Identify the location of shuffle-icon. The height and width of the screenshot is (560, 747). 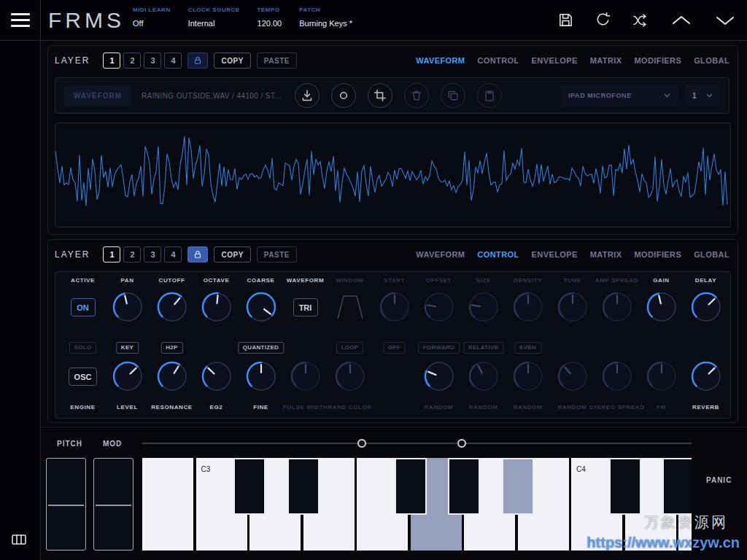
(640, 20).